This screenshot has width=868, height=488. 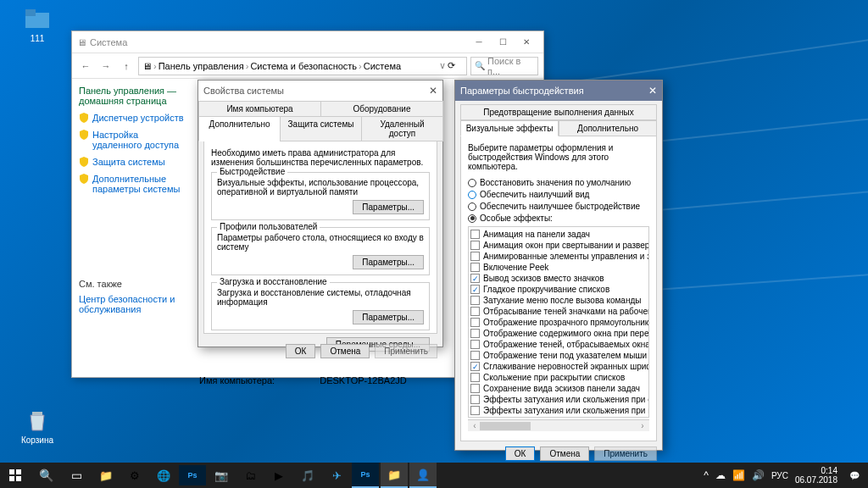 I want to click on computer-name-label: Имя компьютера:, so click(x=237, y=380).